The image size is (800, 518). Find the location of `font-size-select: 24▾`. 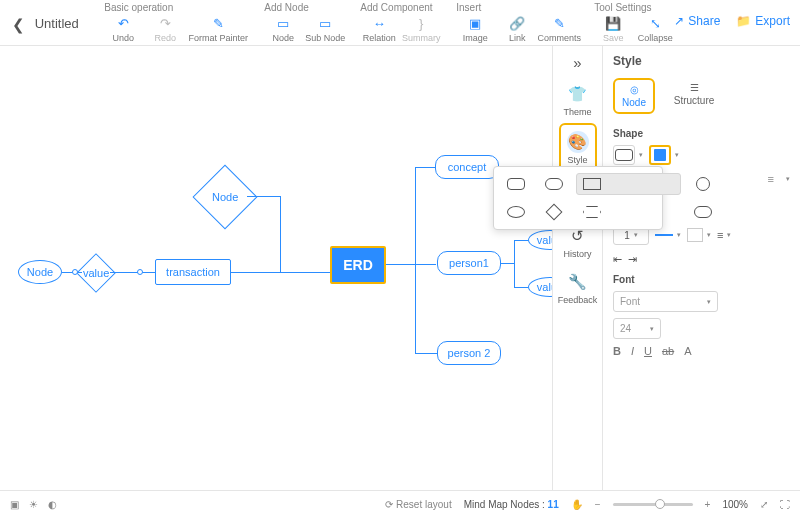

font-size-select: 24▾ is located at coordinates (637, 328).